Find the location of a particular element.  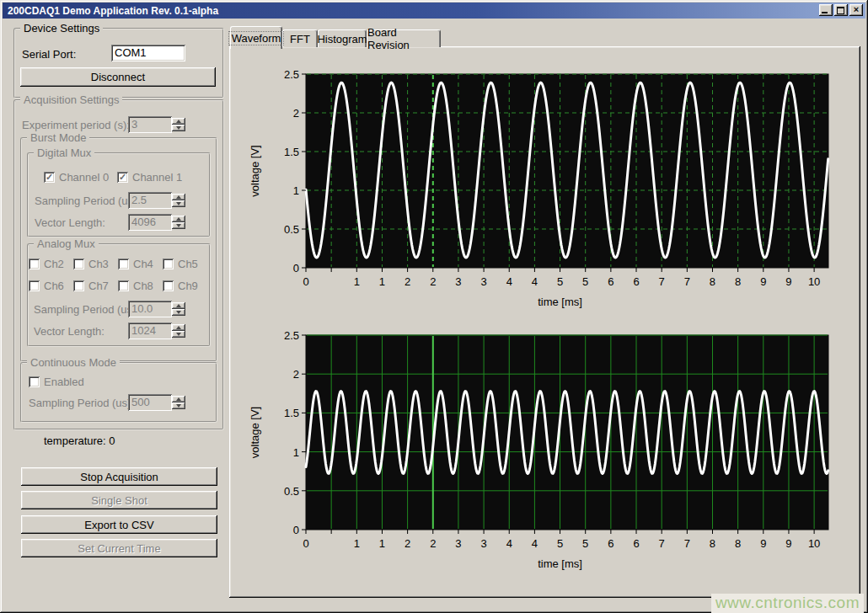

experiment-period-spinner: 3 is located at coordinates (158, 125).